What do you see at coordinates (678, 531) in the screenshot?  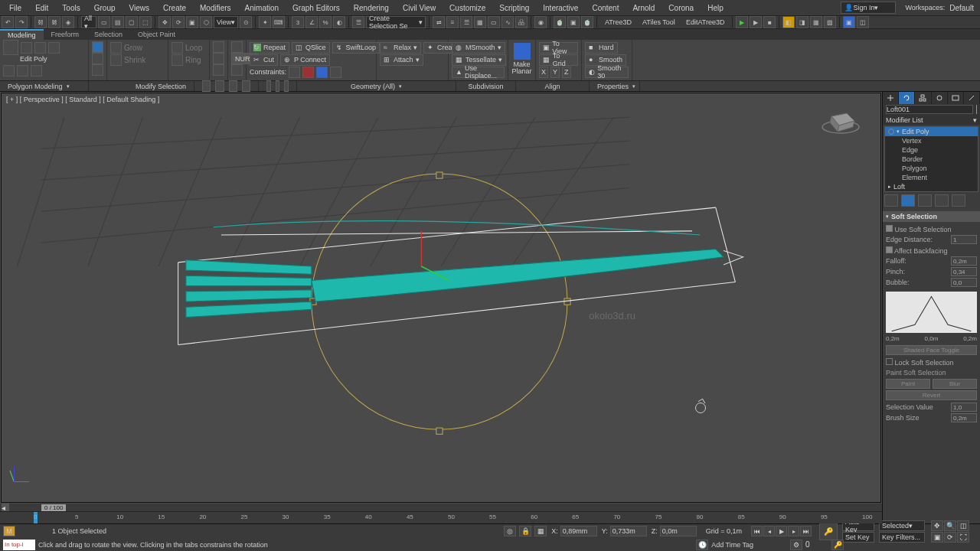 I see `z-field: 0,0m` at bounding box center [678, 531].